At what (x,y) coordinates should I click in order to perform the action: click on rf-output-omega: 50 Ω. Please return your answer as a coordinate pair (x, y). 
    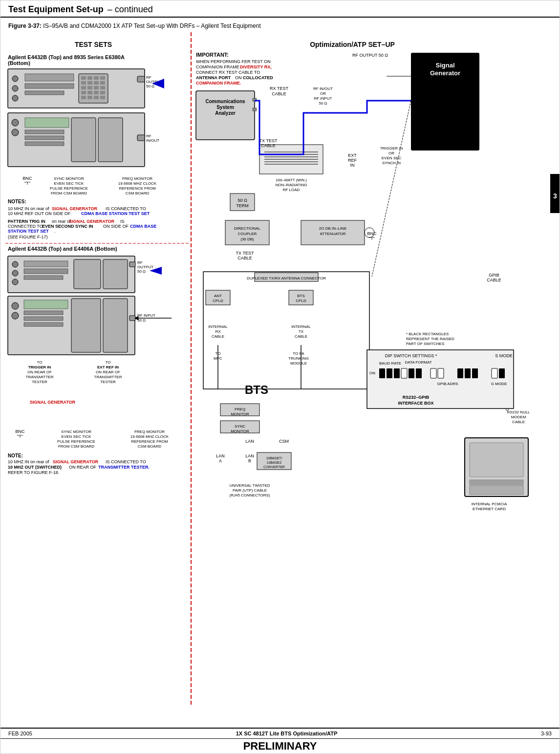
    Looking at the image, I should click on (151, 86).